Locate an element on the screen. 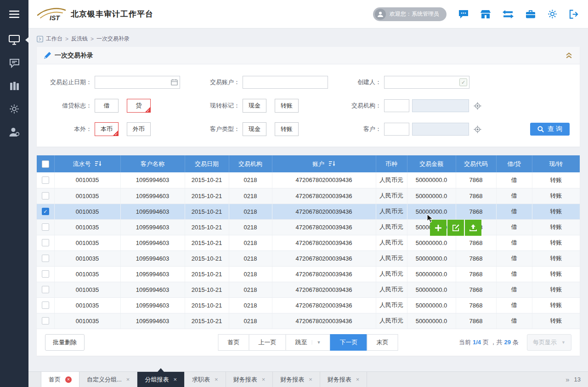 Image resolution: width=588 pixels, height=387 pixels. select-all-checkbox is located at coordinates (45, 164).